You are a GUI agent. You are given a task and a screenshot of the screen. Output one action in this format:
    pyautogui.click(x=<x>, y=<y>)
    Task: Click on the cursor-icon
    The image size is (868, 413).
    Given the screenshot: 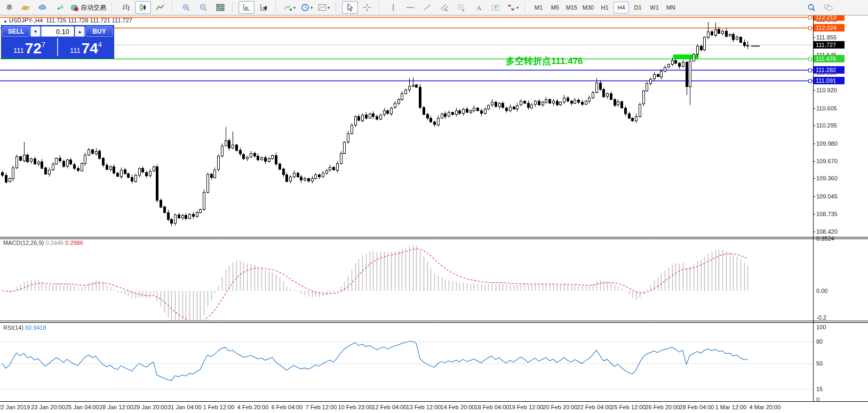 What is the action you would take?
    pyautogui.click(x=350, y=7)
    